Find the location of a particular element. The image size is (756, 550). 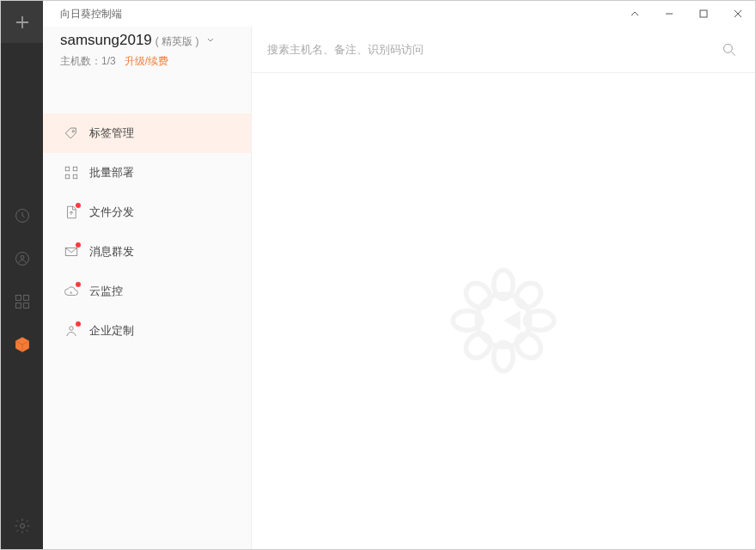

enterprise-icon is located at coordinates (71, 331).